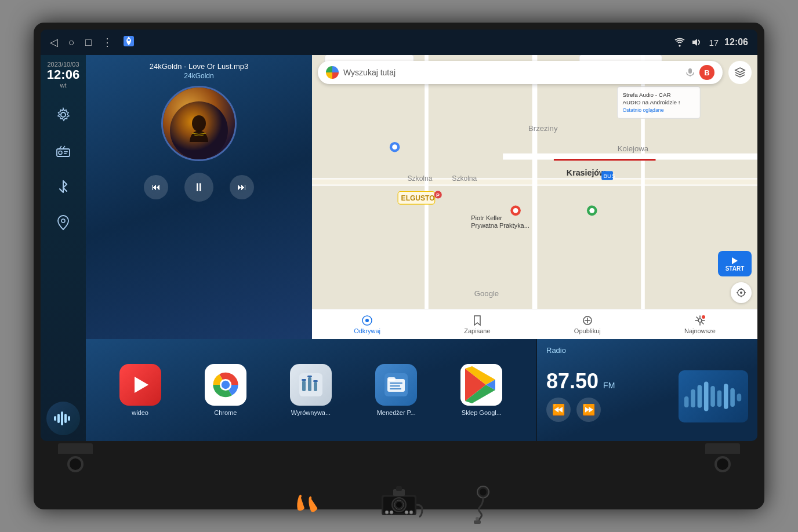 The image size is (798, 532). I want to click on date-time-display: 2023/10/03 12:06 wt, so click(63, 75).